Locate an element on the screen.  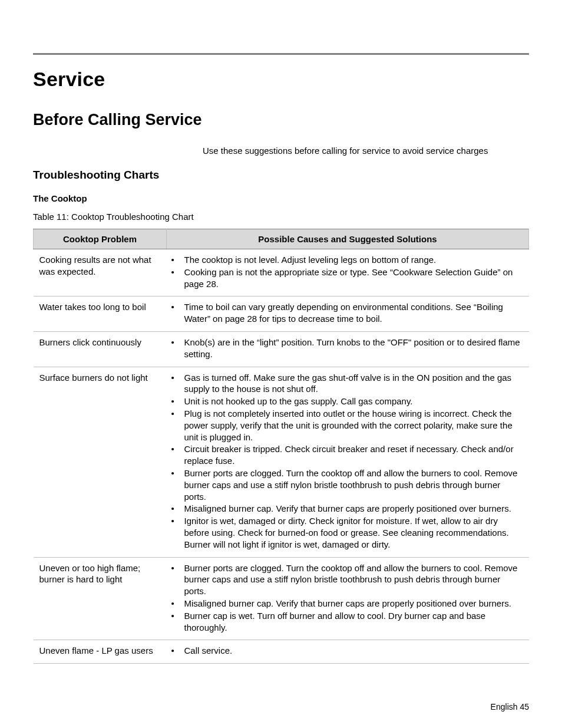
table-row: Uneven or too high flame; burner is hard… is located at coordinates (282, 599).